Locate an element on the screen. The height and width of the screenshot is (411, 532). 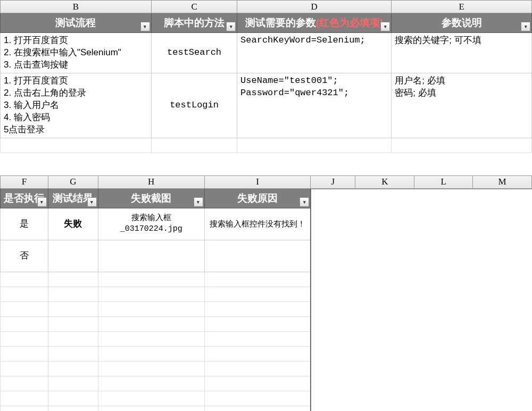
header-screenshot-text: 失败截图 is located at coordinates (151, 198).